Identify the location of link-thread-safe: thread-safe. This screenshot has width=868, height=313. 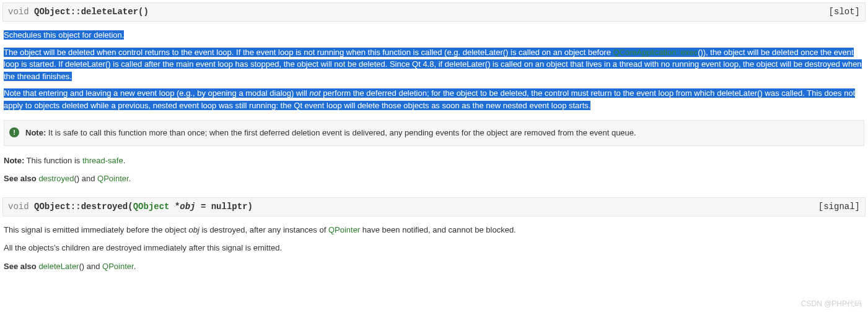
(103, 161).